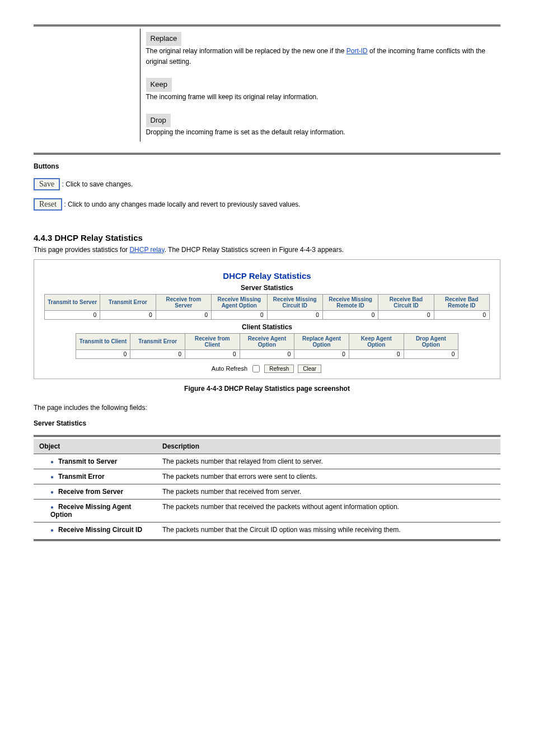  I want to click on drop-label: Drop, so click(158, 121).